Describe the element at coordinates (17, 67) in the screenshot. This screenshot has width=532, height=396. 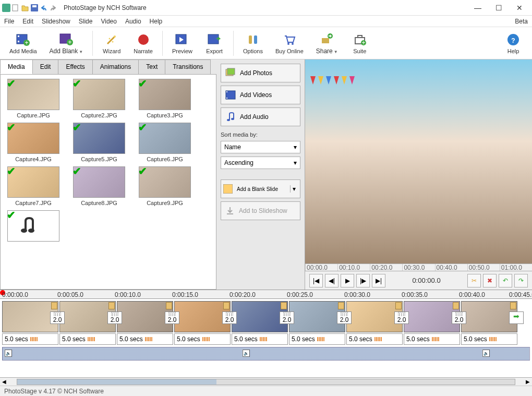
I see `tab-media: Media` at that location.